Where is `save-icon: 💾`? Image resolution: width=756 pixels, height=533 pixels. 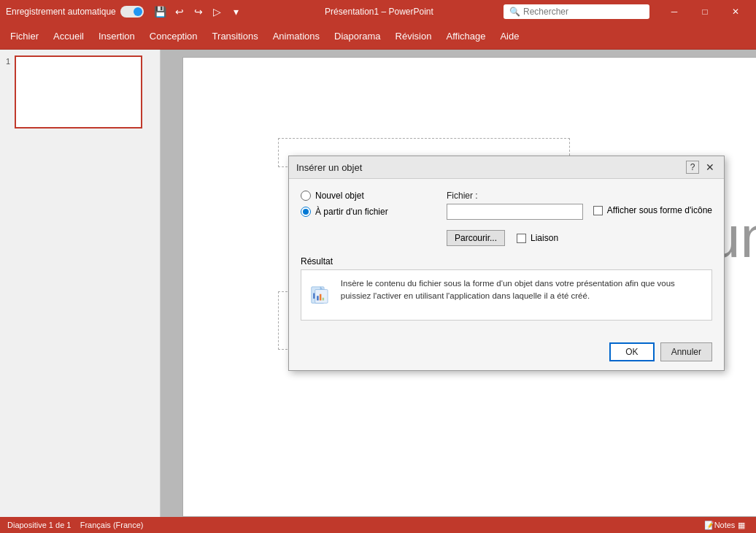
save-icon: 💾 is located at coordinates (161, 12).